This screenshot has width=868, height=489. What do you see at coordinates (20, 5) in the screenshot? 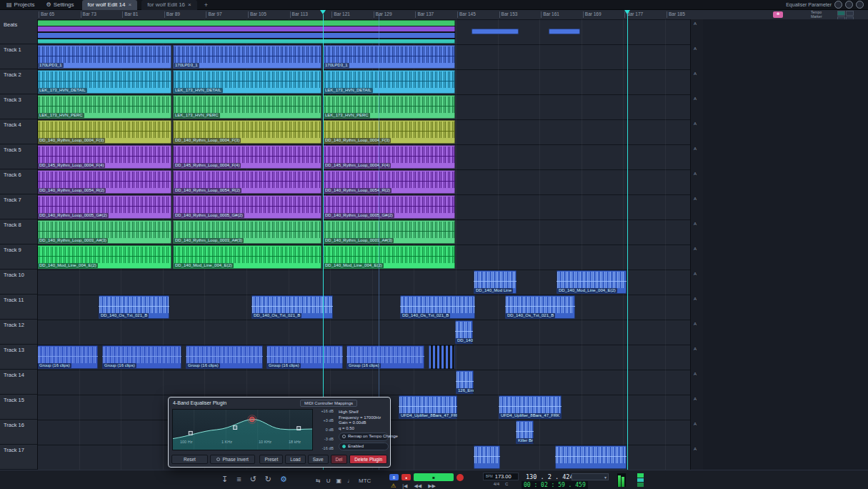
I see `projects-button: ▤ Projects` at bounding box center [20, 5].